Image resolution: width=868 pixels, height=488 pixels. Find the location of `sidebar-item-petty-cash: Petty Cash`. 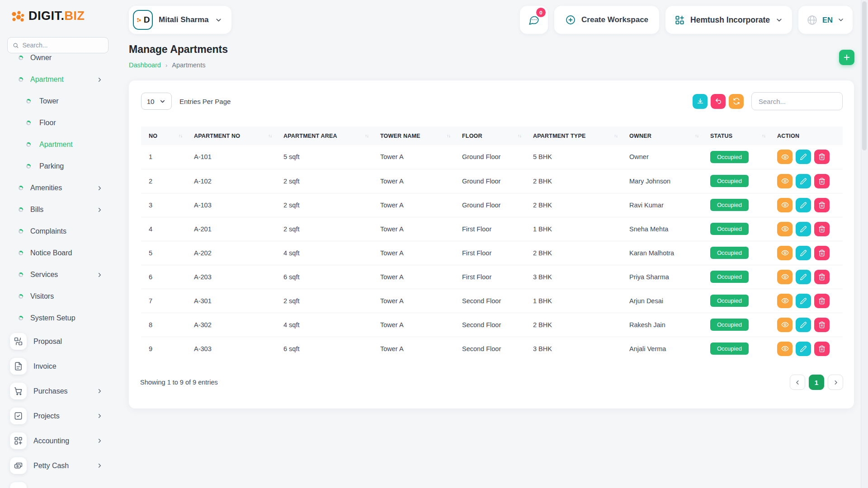

sidebar-item-petty-cash: Petty Cash is located at coordinates (58, 465).